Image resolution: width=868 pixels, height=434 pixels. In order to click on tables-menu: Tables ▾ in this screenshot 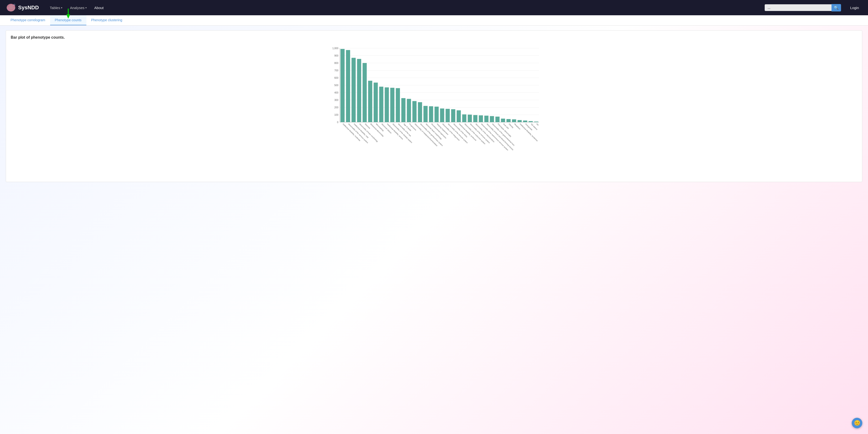, I will do `click(56, 8)`.